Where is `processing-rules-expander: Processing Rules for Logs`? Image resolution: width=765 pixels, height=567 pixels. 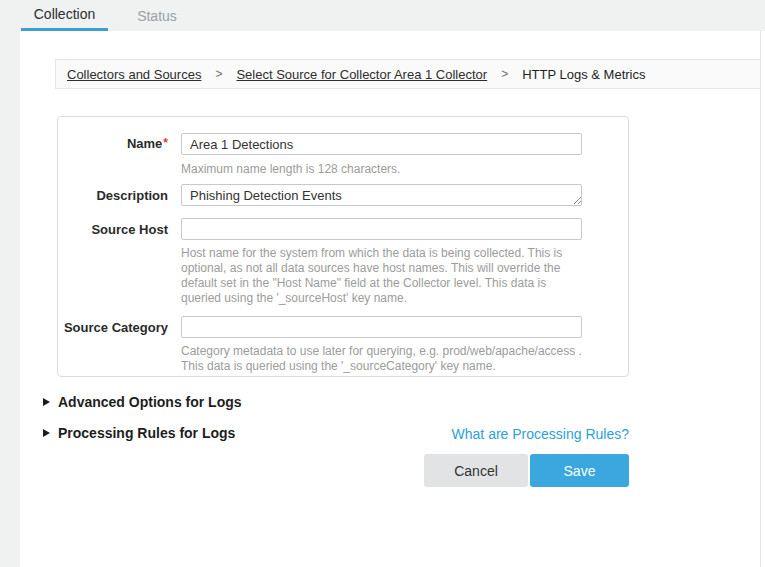 processing-rules-expander: Processing Rules for Logs is located at coordinates (139, 433).